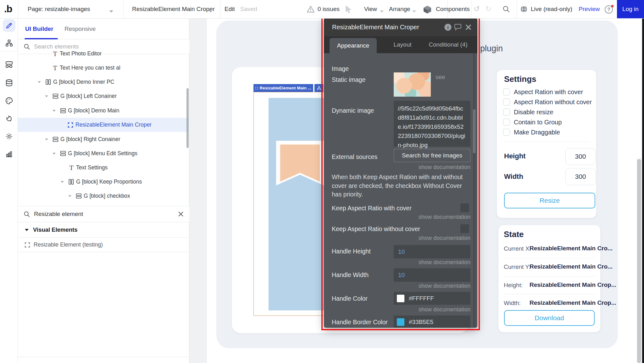 This screenshot has height=363, width=644. Describe the element at coordinates (552, 9) in the screenshot. I see `live-mode-label: Live (read-only)` at that location.